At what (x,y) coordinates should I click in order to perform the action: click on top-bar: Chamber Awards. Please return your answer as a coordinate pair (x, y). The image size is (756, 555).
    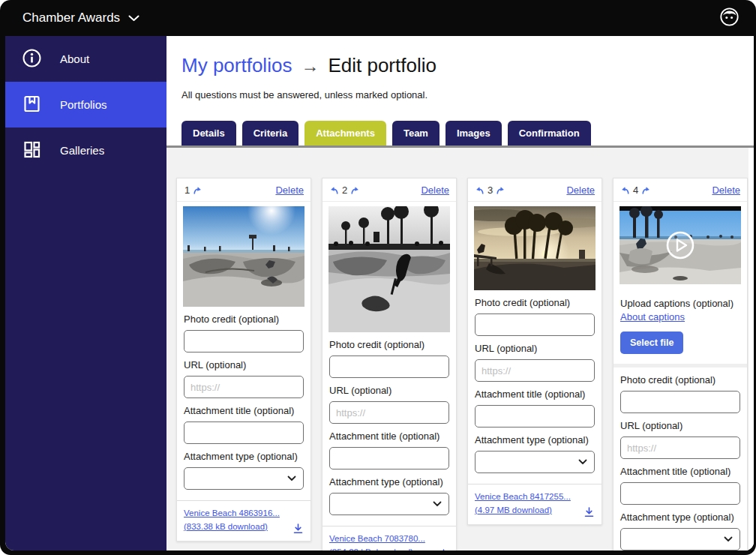
    Looking at the image, I should click on (378, 18).